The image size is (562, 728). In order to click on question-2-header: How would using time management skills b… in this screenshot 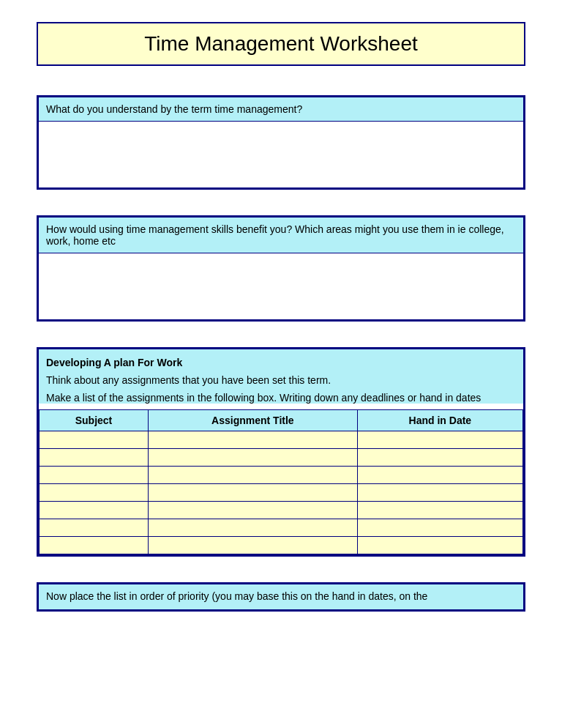, I will do `click(281, 236)`.